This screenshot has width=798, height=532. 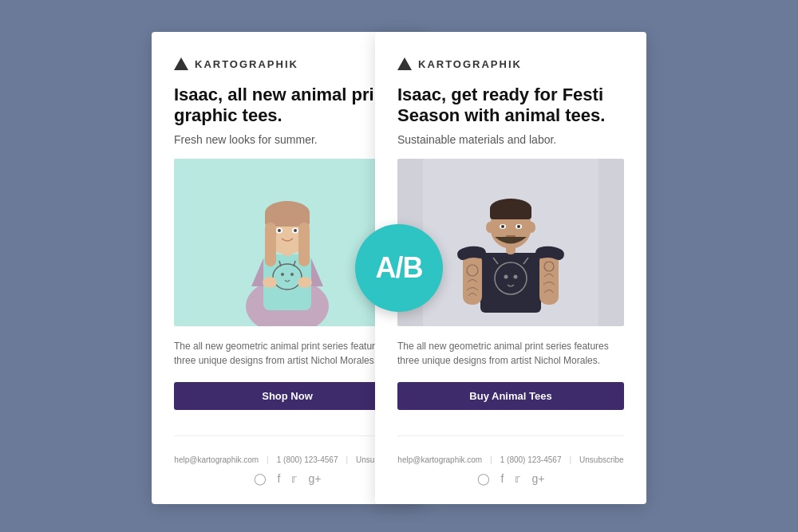 What do you see at coordinates (287, 64) in the screenshot?
I see `logo-row-a: KARTOGRAPHIK` at bounding box center [287, 64].